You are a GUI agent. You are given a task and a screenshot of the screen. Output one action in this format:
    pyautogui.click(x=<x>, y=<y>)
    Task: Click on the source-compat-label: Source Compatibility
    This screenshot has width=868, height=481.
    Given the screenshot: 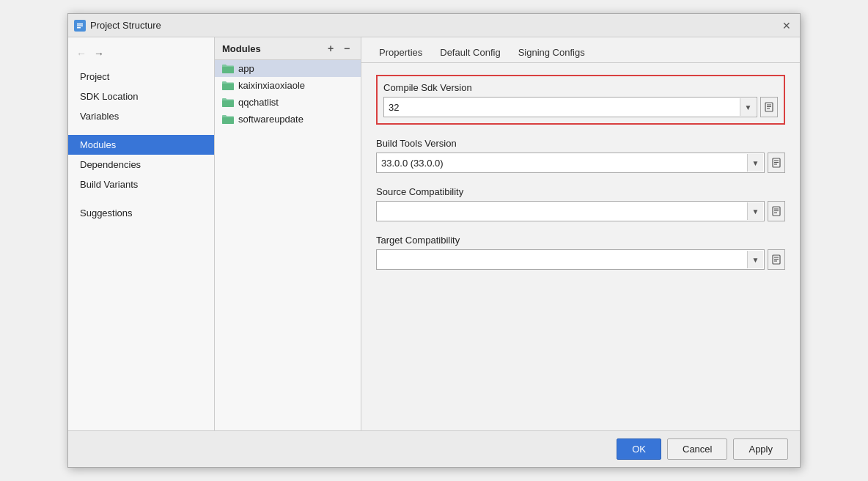 What is the action you would take?
    pyautogui.click(x=581, y=192)
    